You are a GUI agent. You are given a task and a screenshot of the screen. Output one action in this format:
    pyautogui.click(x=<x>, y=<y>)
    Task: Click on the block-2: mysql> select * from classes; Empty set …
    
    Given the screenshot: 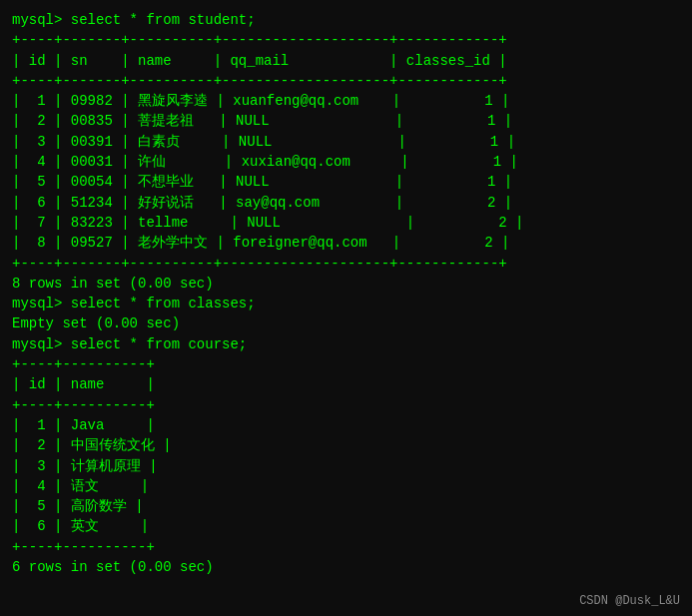 What is the action you would take?
    pyautogui.click(x=346, y=313)
    